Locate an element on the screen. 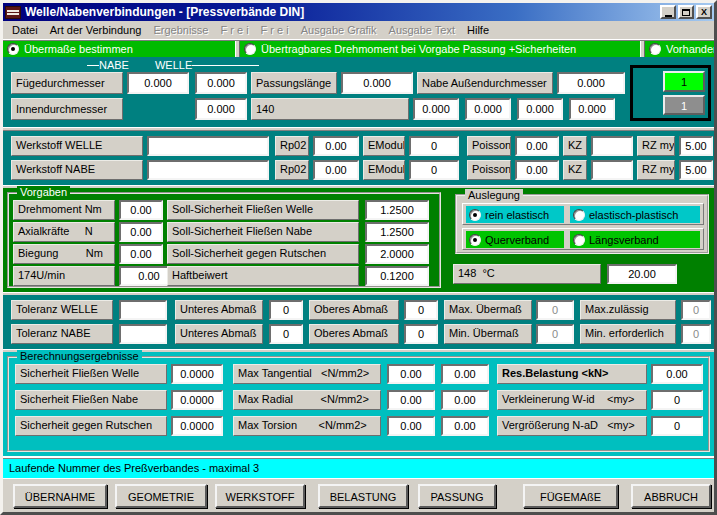 This screenshot has width=717, height=515. max-uebermass-label: Max. Übermaß is located at coordinates (488, 310).